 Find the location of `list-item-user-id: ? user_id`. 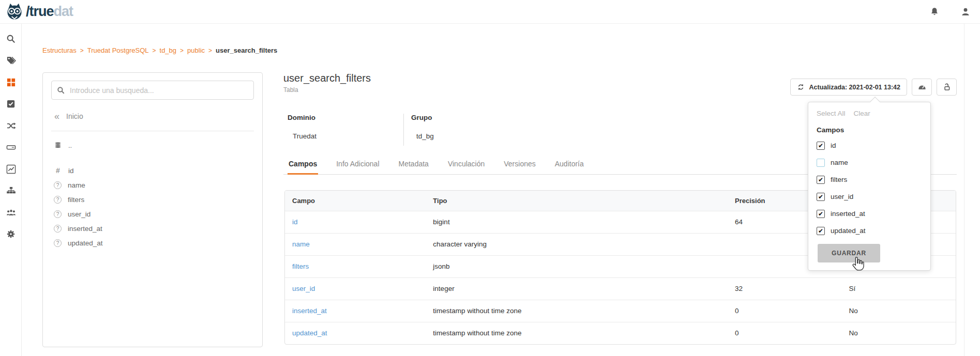

list-item-user-id: ? user_id is located at coordinates (153, 214).